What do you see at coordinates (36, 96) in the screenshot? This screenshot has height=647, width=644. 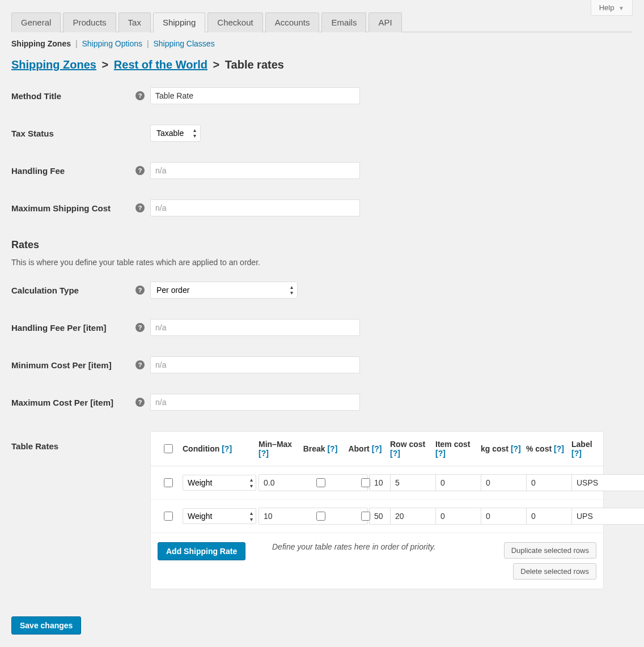 I see `method-title-label: Method Title` at bounding box center [36, 96].